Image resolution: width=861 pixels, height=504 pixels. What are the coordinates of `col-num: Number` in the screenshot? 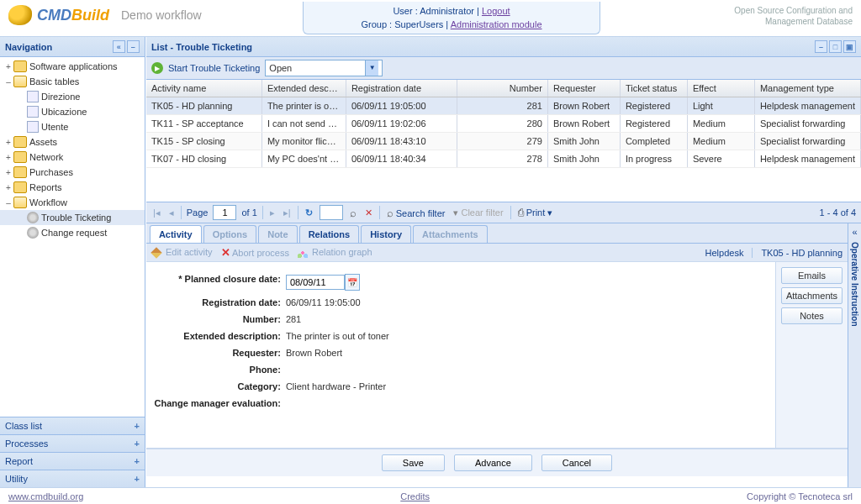 It's located at (503, 88).